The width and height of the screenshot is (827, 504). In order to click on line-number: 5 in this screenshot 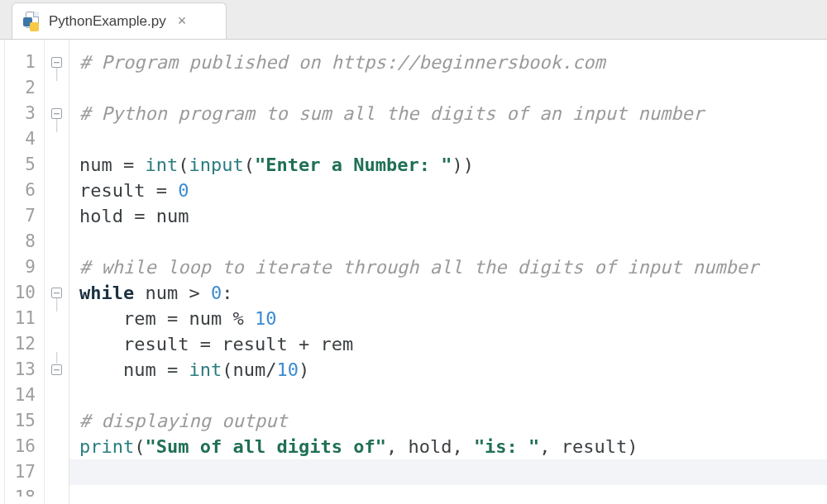, I will do `click(25, 165)`.